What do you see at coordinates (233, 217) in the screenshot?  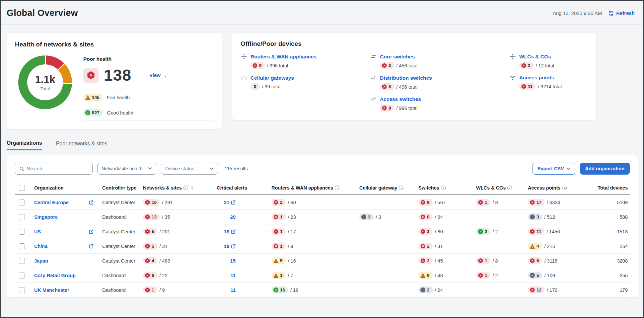 I see `critical-alerts-link: 20` at bounding box center [233, 217].